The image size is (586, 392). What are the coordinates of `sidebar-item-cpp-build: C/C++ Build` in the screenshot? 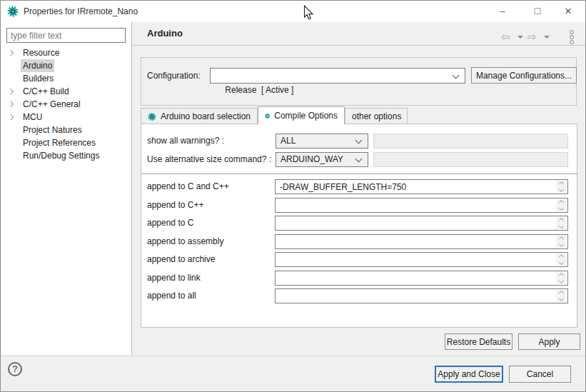 It's located at (66, 91).